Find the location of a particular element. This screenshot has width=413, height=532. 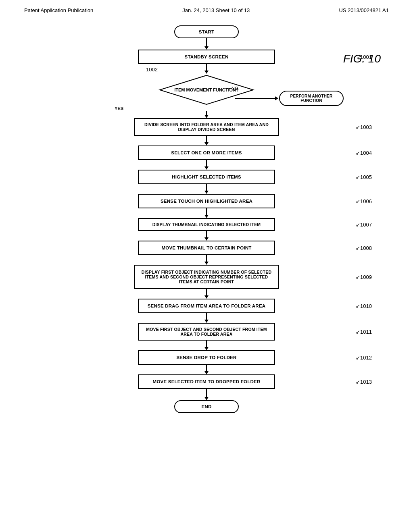

step-1006-wrap: SENSE TOUCH ON HIGHLIGHTED AREA ↙1006 is located at coordinates (206, 201).